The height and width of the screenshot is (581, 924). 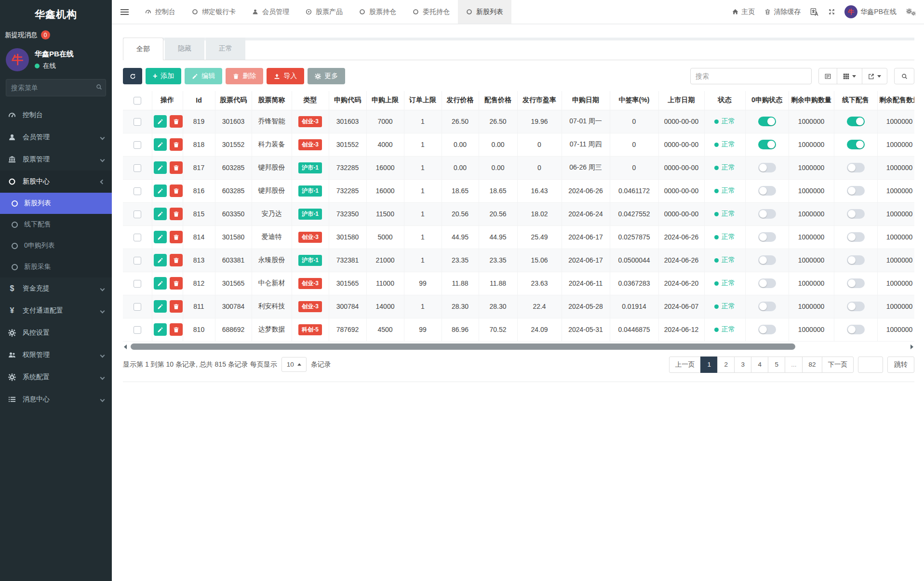 I want to click on menu-toggle-icon, so click(x=124, y=12).